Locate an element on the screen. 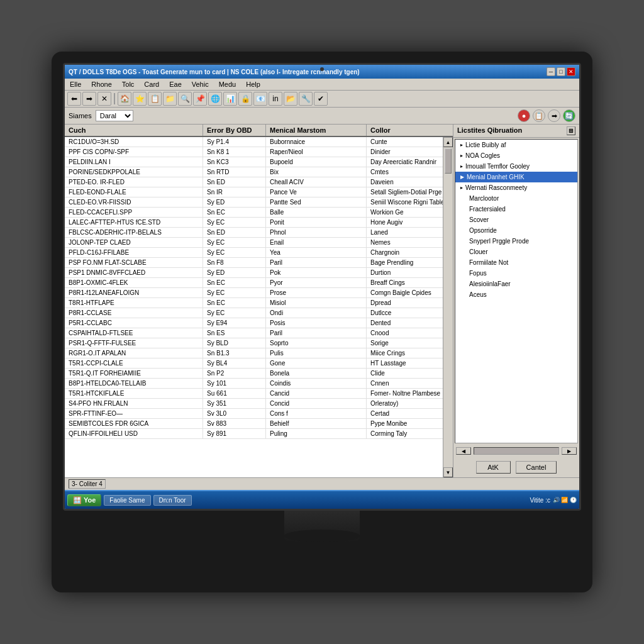 The image size is (644, 644). right-panel-item: Marclootor is located at coordinates (516, 199).